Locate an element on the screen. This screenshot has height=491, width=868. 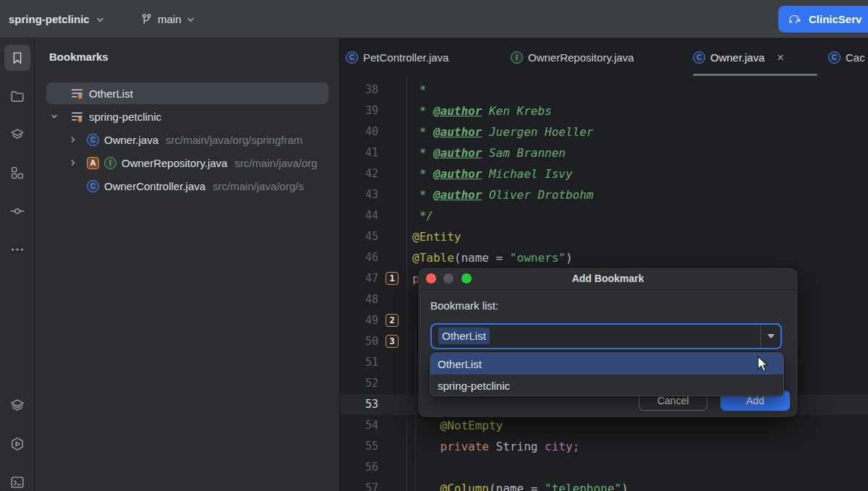
bookmark-list-combobox: OtherList is located at coordinates (606, 336).